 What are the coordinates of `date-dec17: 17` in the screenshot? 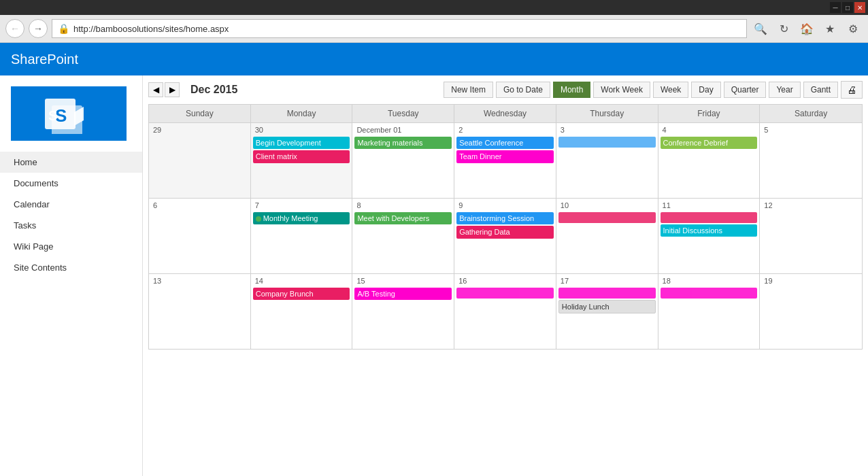 It's located at (607, 281).